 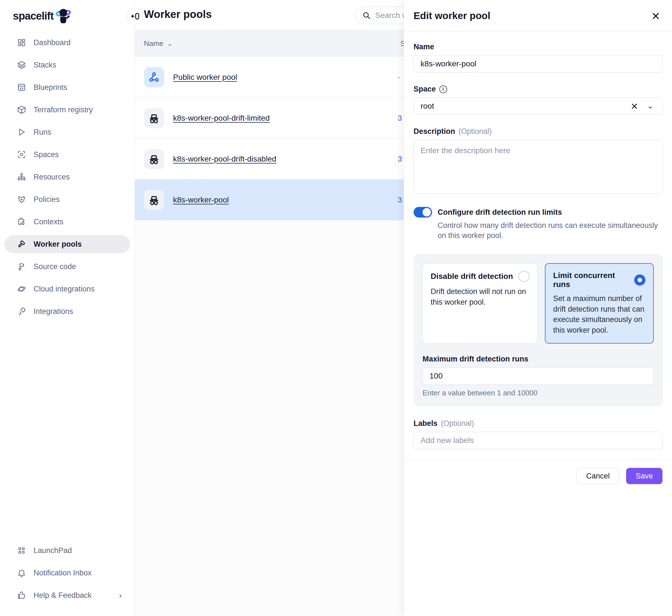 I want to click on contexts-icon, so click(x=21, y=222).